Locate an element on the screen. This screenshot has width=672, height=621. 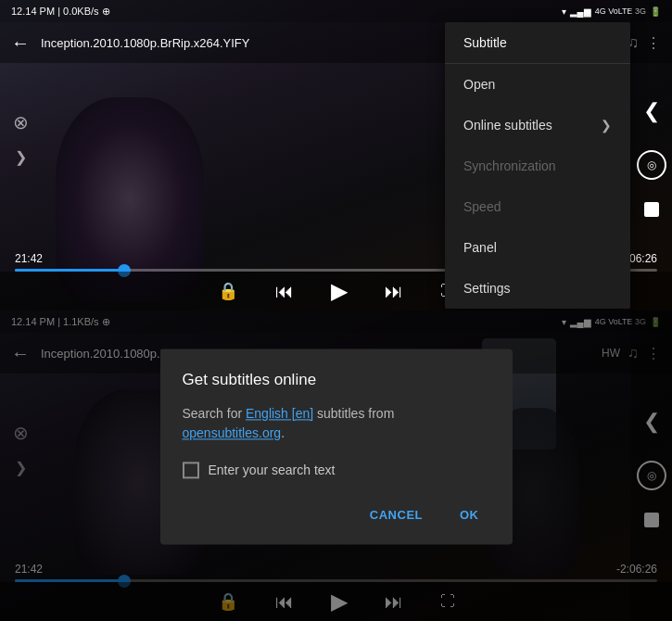
opensubtitles-link: opensubtitles.org is located at coordinates (232, 433).